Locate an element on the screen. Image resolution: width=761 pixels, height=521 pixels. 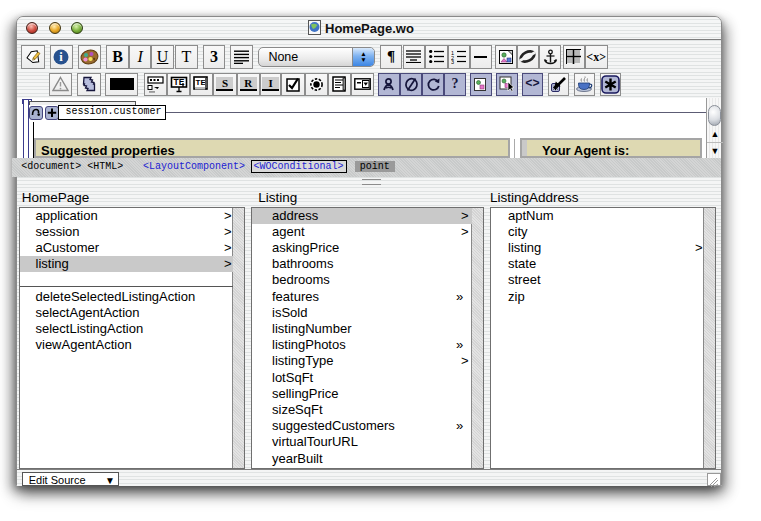
svg-text: 3 is located at coordinates (452, 62).